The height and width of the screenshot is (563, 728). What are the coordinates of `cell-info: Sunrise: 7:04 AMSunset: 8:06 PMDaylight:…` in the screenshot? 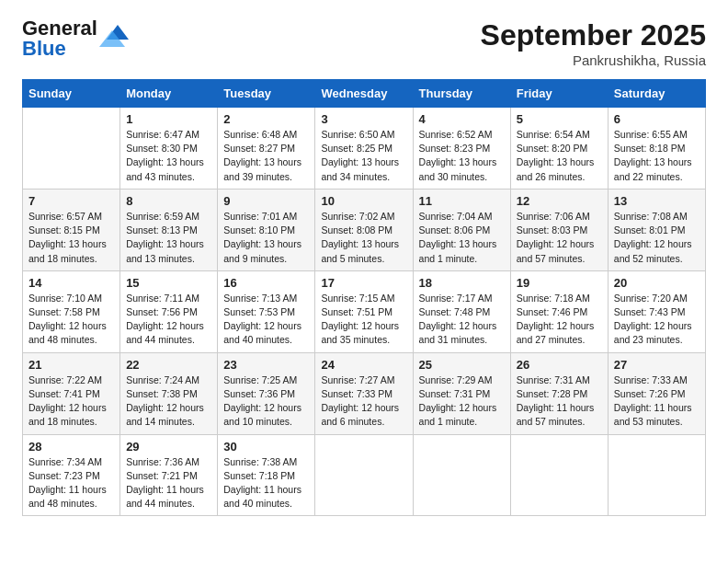 It's located at (461, 237).